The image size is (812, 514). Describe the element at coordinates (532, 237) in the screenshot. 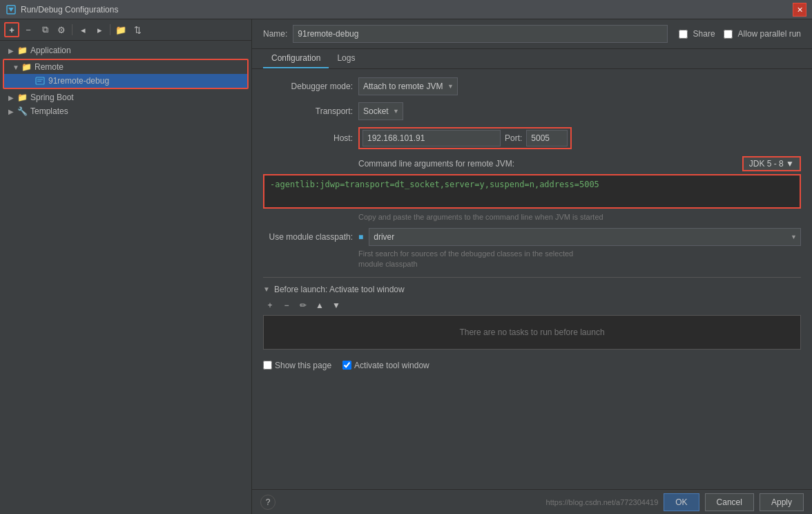

I see `module-row: Use module classpath: ■ driver` at that location.